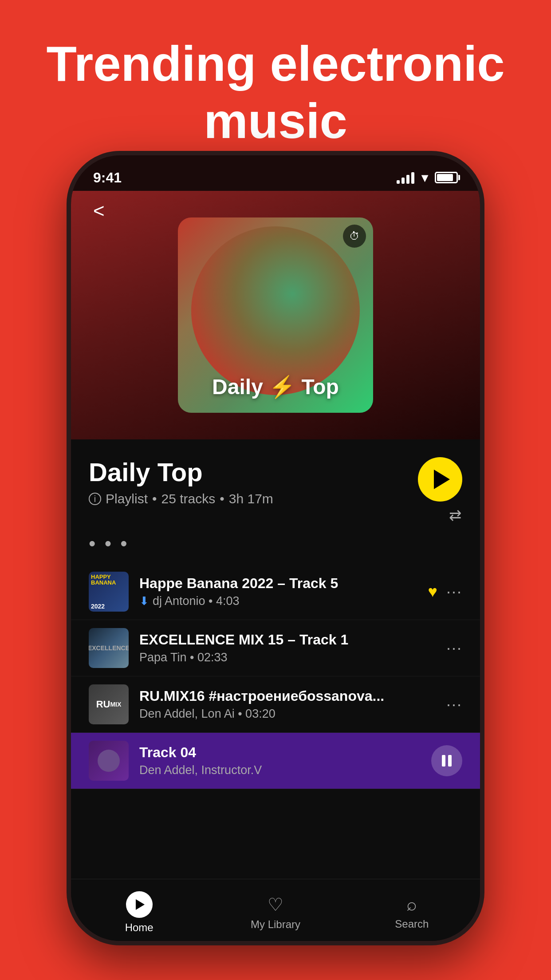 The image size is (551, 980). What do you see at coordinates (127, 499) in the screenshot?
I see `playlist-type: Playlist` at bounding box center [127, 499].